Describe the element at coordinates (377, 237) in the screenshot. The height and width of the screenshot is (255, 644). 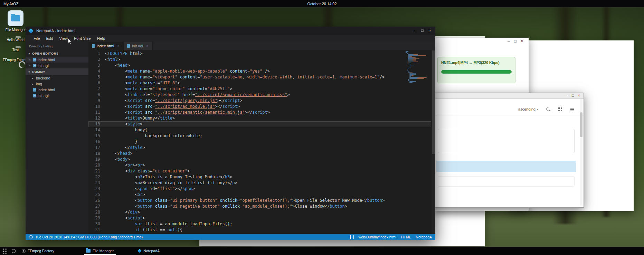
I see `status-filepath: web/Dummy/index.html` at that location.